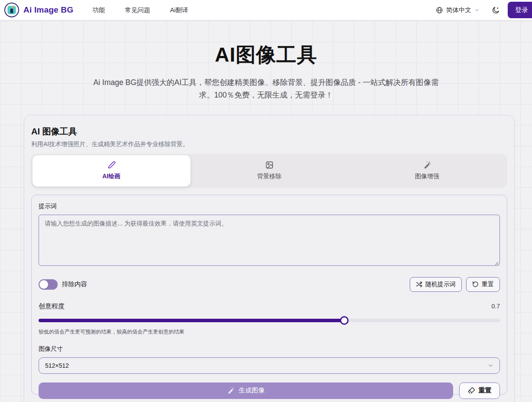 The width and height of the screenshot is (532, 402). Describe the element at coordinates (441, 284) in the screenshot. I see `random-prompt-label: 随机提示词` at that location.